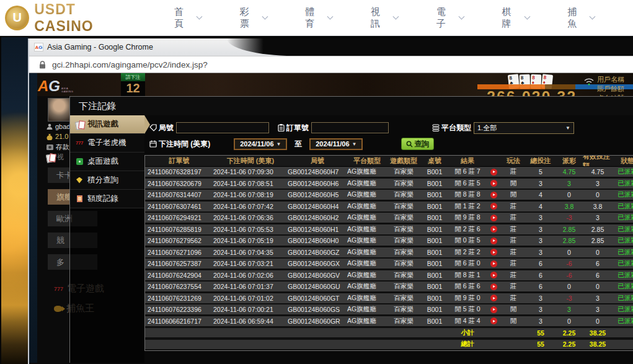  I want to click on chrome-urlbar: gci.2hhapi.com/agingame/pcv2/index.jsp?, so click(331, 64).